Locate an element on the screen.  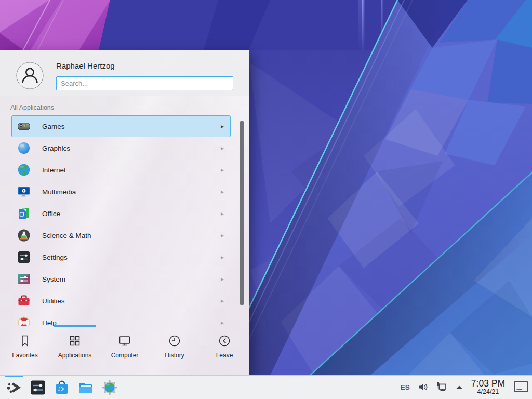
tab-applications: Applications is located at coordinates (75, 351).